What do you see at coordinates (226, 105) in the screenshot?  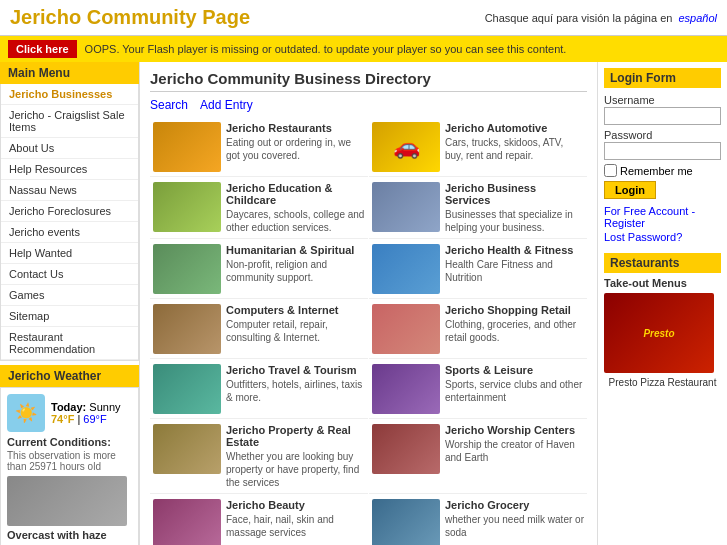 I see `add-entry-link: Add Entry` at bounding box center [226, 105].